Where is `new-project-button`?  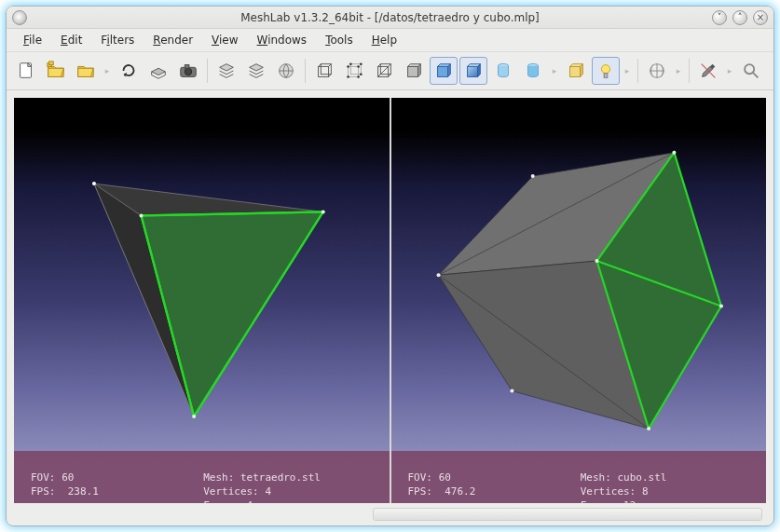 new-project-button is located at coordinates (26, 71).